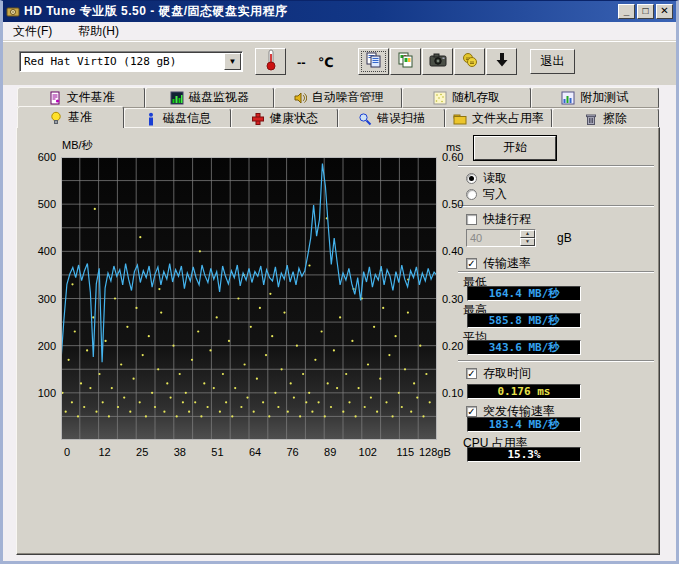 The width and height of the screenshot is (679, 564). Describe the element at coordinates (495, 194) in the screenshot. I see `write-radio-label: 写入` at that location.